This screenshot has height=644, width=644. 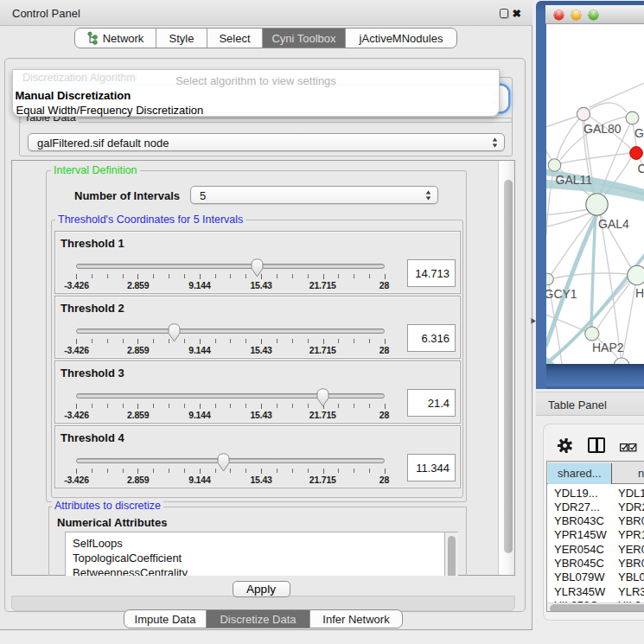 What do you see at coordinates (603, 129) in the screenshot?
I see `svg-text: GAL80` at bounding box center [603, 129].